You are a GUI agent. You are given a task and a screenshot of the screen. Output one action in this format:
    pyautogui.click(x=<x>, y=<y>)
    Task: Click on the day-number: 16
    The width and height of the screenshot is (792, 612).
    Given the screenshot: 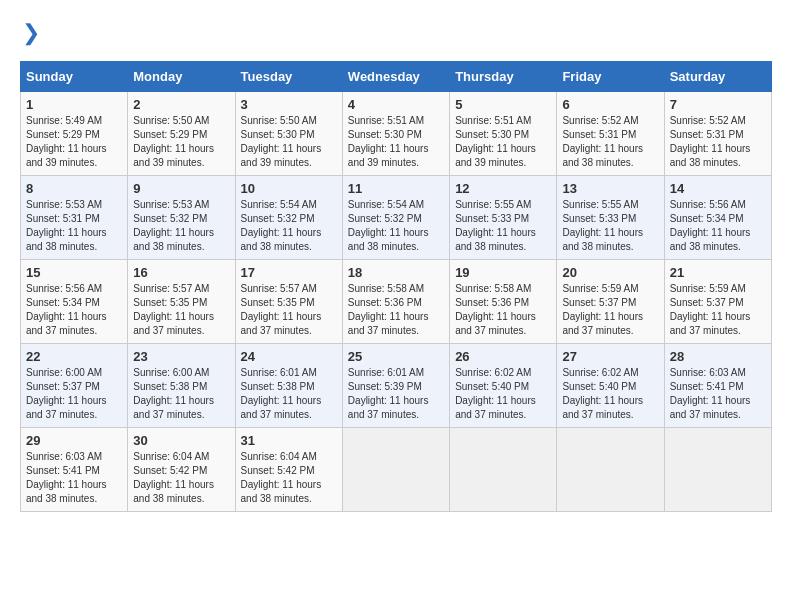 What is the action you would take?
    pyautogui.click(x=181, y=272)
    